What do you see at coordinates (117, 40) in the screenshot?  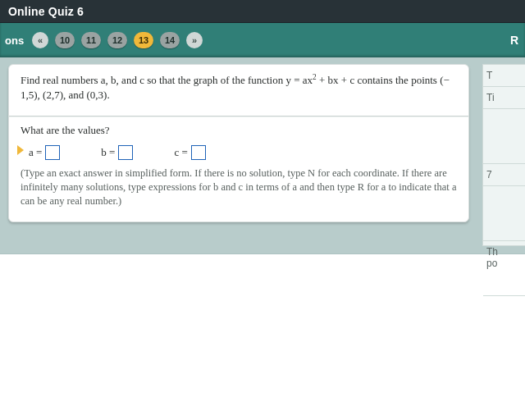 I see `nav-question-12: 12` at bounding box center [117, 40].